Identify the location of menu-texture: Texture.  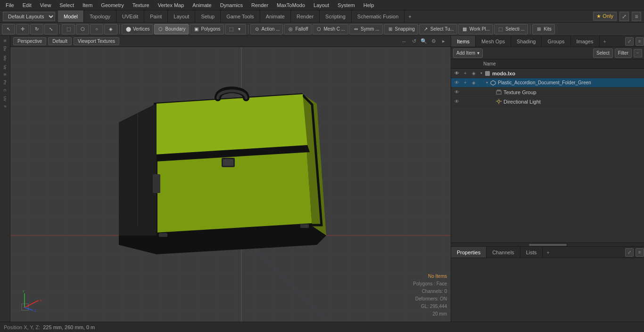
(141, 5).